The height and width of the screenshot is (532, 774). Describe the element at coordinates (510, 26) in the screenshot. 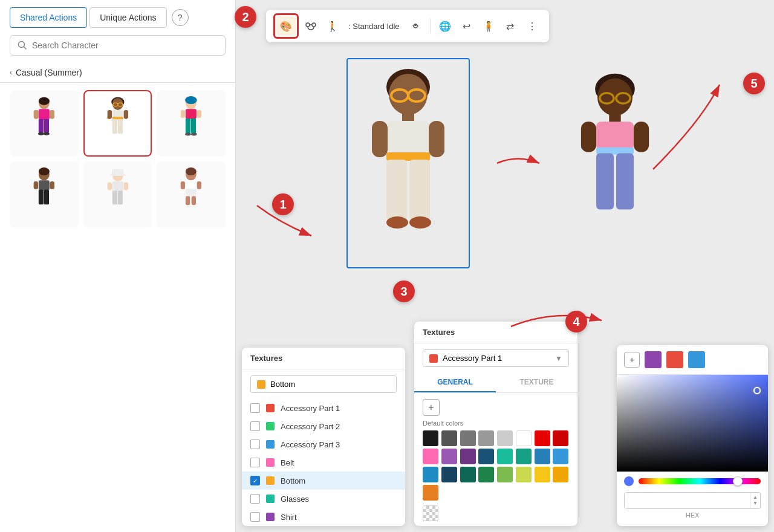

I see `adjust-icon: ⇄` at that location.